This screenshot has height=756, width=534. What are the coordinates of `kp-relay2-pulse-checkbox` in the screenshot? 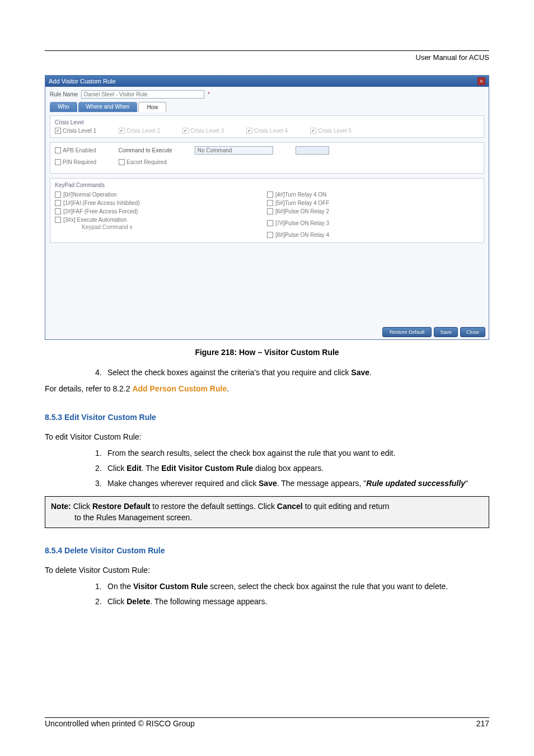 It's located at (270, 212).